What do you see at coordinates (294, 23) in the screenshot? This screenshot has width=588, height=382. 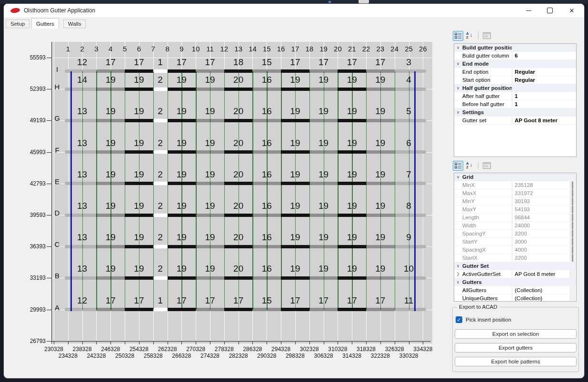 I see `tab-strip: SetupGuttersWalls` at bounding box center [294, 23].